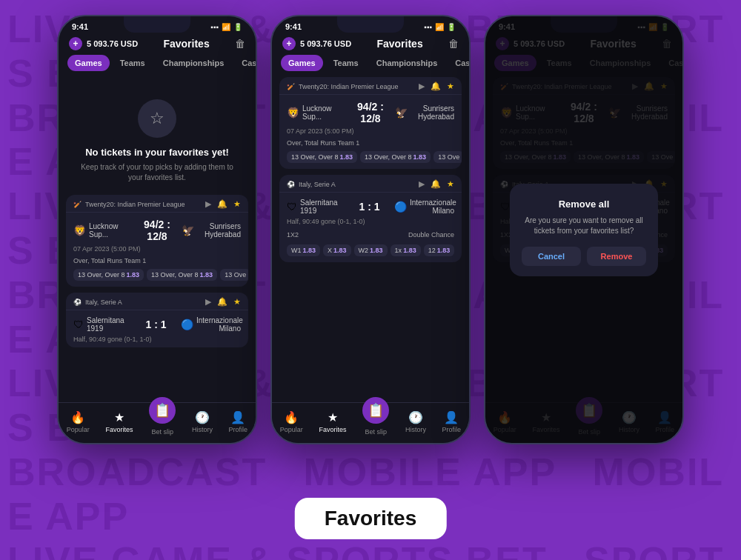 The image size is (741, 560). What do you see at coordinates (376, 410) in the screenshot?
I see `betslip-icon-2: 📋` at bounding box center [376, 410].